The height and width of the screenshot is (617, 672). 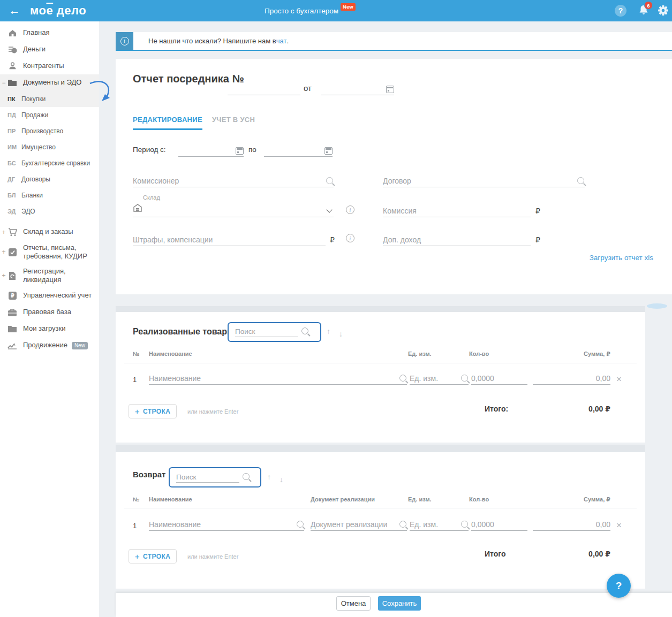 I want to click on sold-goods-search-input, so click(x=267, y=332).